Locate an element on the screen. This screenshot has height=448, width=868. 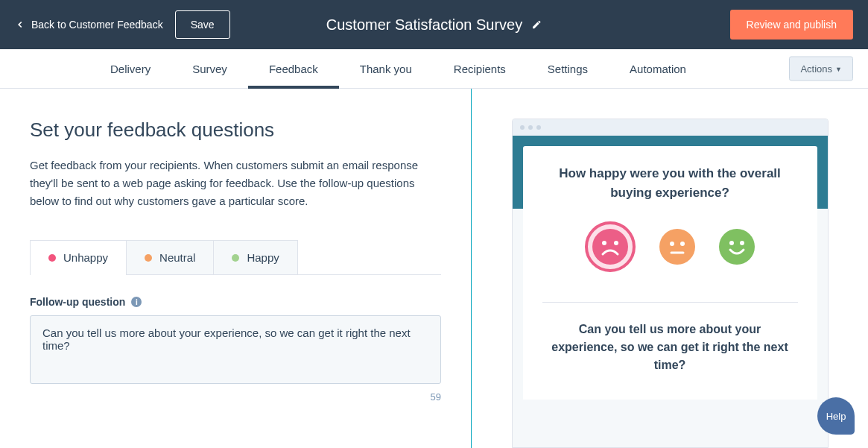
rating-faces is located at coordinates (671, 247).